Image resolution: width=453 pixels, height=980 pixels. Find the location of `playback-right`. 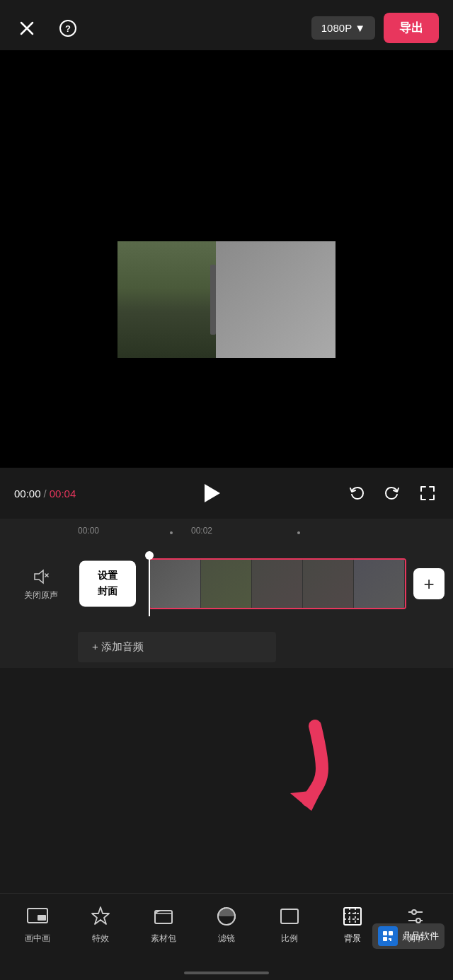

playback-right is located at coordinates (392, 493).